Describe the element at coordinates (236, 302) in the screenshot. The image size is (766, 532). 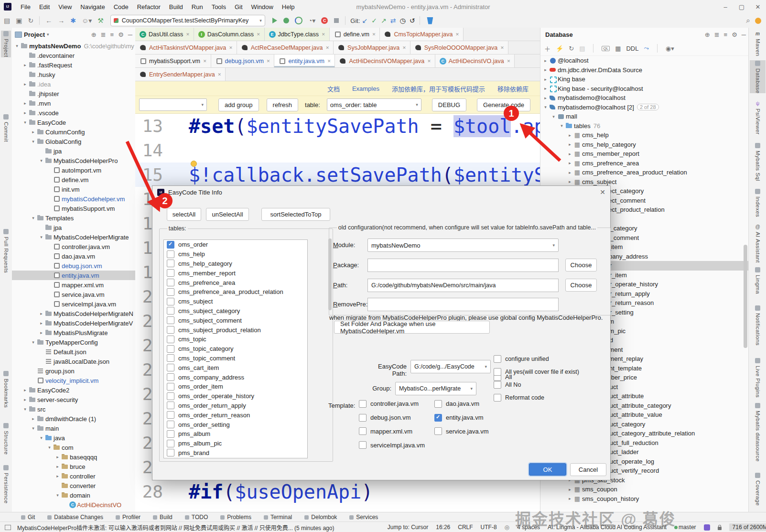
I see `table-option-cms_subject: cms_subject` at that location.